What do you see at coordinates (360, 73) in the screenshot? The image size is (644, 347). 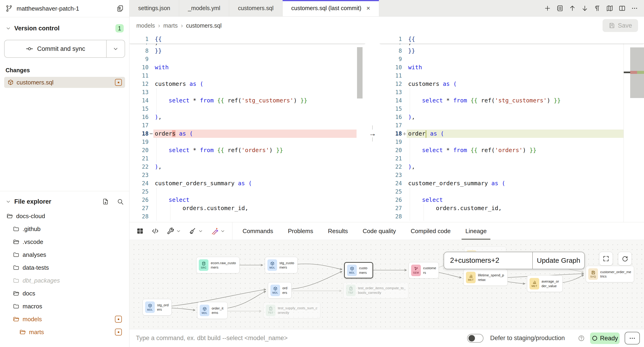 I see `scrollbar-thumb` at bounding box center [360, 73].